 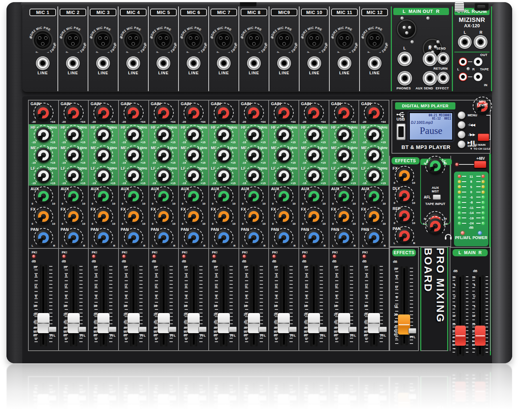 I want to click on power-rocker-switch, so click(x=482, y=7).